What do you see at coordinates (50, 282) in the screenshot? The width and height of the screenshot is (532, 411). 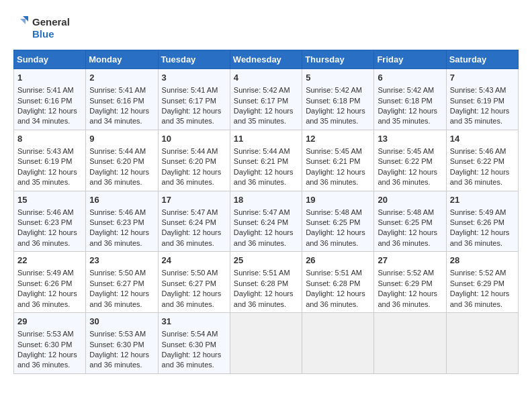 I see `calendar-cell: 22 Sunrise: 5:49 AM Sunset: 6:26 PM Dayl…` at bounding box center [50, 282].